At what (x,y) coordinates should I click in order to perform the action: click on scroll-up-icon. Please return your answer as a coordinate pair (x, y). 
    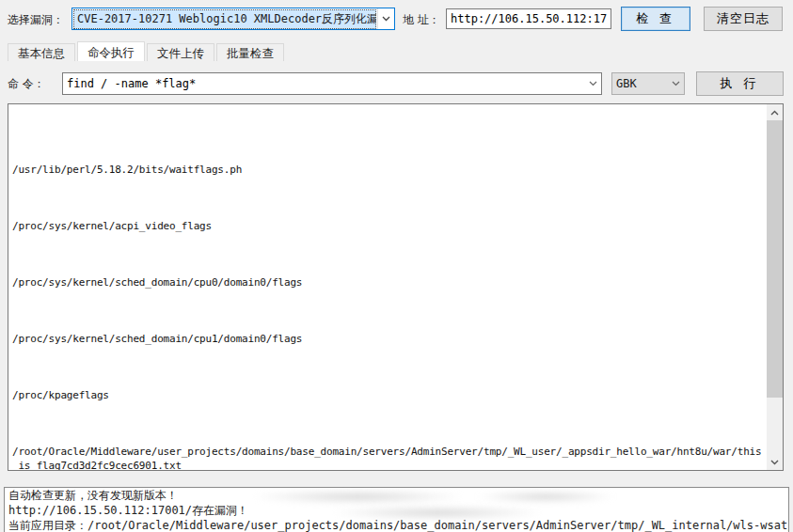
    Looking at the image, I should click on (775, 113).